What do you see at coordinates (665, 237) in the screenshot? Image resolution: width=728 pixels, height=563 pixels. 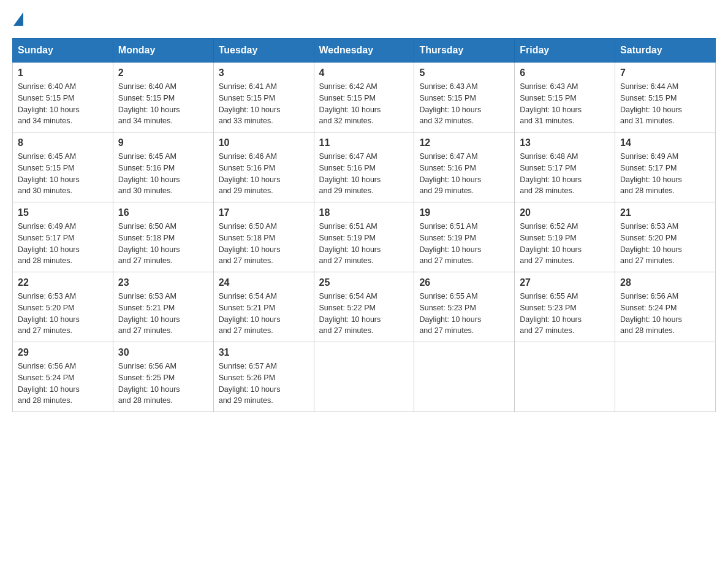 I see `calendar-cell: 21 Sunrise: 6:53 AM Sunset: 5:20 PM Dayl…` at bounding box center [665, 237].